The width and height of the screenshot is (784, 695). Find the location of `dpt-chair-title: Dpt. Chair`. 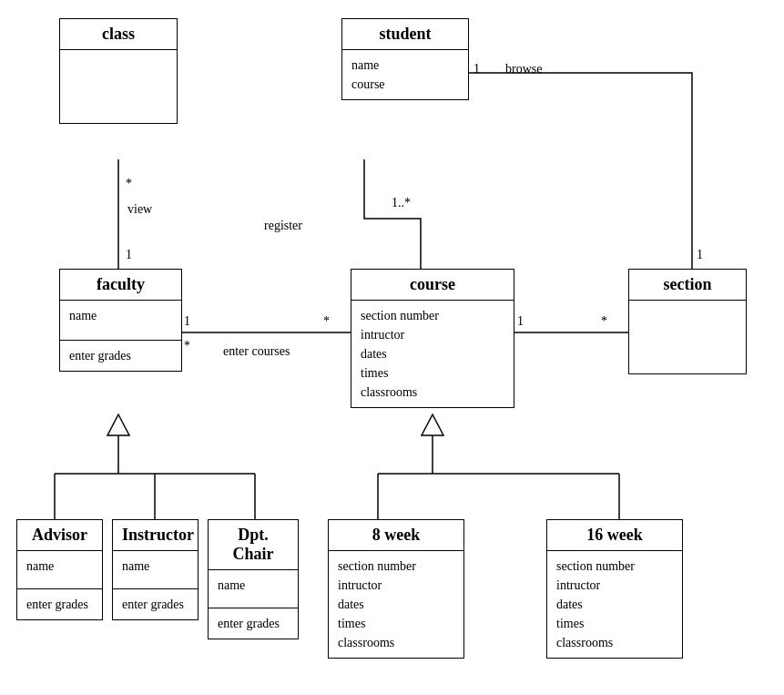

dpt-chair-title: Dpt. Chair is located at coordinates (253, 545).